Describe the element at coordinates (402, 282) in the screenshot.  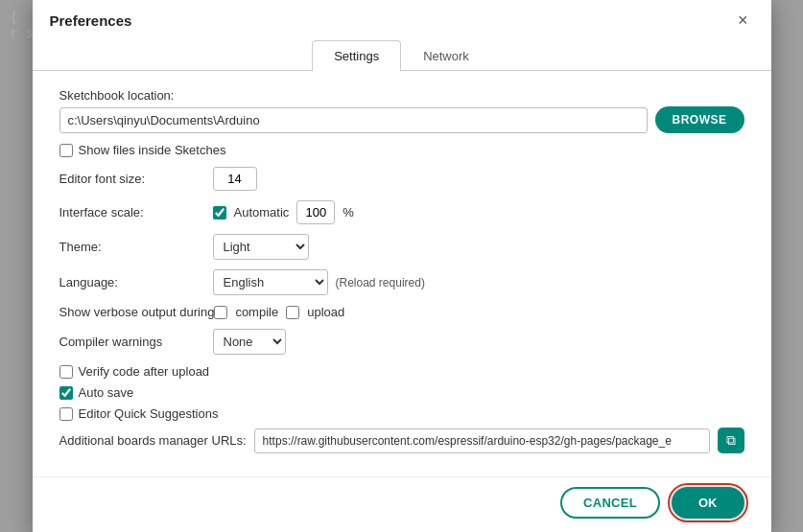
I see `language-row: Language: English Deutsch Español França…` at that location.